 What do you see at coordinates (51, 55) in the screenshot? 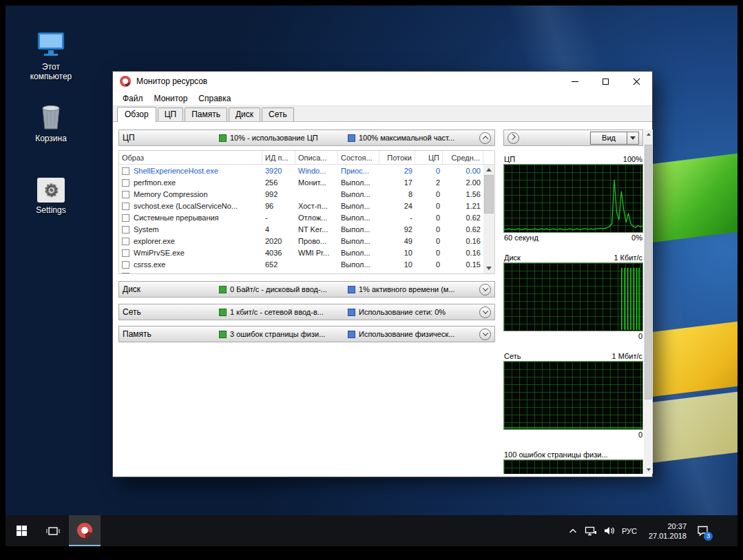
I see `desktop-icon-this-pc: Этот компьютер` at bounding box center [51, 55].